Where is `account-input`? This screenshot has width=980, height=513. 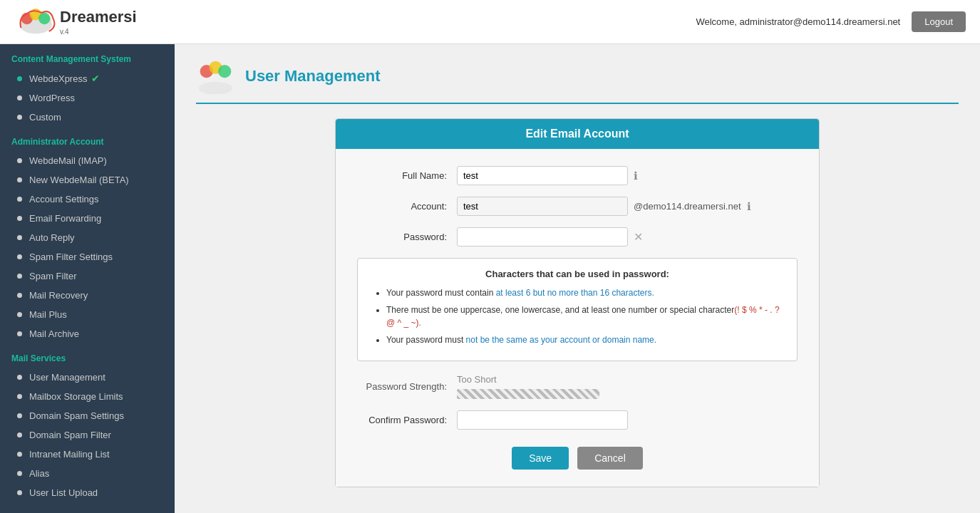
account-input is located at coordinates (542, 207).